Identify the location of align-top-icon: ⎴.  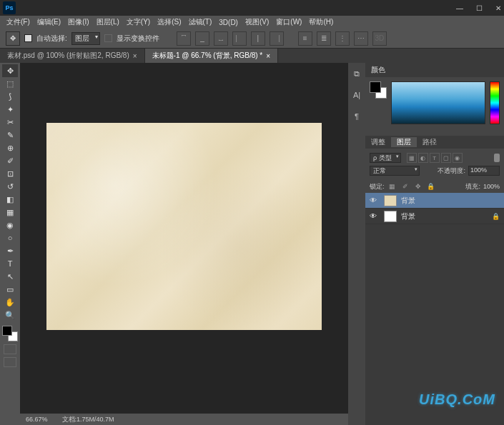
(184, 39).